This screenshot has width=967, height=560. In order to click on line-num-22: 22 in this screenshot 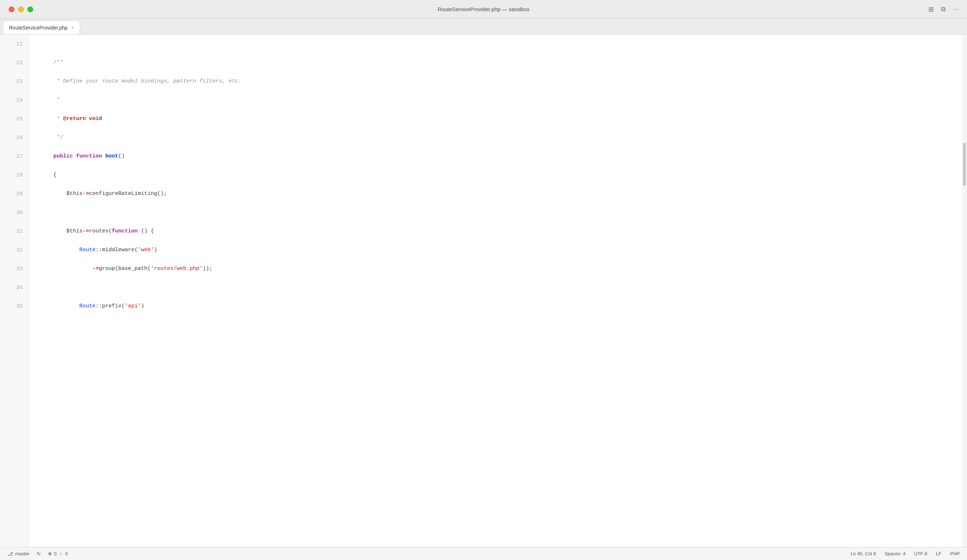, I will do `click(14, 63)`.